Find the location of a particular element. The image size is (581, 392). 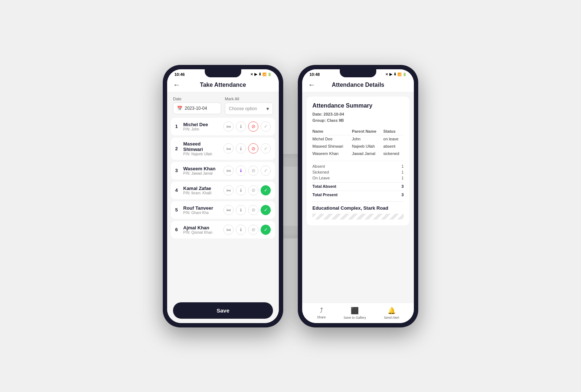

student-card-3: 3 Waseem Khan P/N: Jawad Jamal 🛏 🌡 ⊘ ✓ is located at coordinates (223, 171).